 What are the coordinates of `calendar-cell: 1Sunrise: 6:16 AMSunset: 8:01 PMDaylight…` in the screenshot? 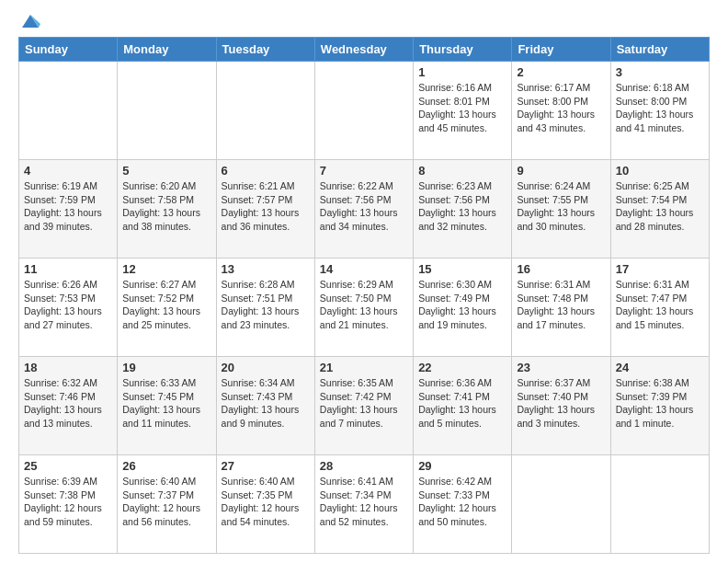 It's located at (463, 110).